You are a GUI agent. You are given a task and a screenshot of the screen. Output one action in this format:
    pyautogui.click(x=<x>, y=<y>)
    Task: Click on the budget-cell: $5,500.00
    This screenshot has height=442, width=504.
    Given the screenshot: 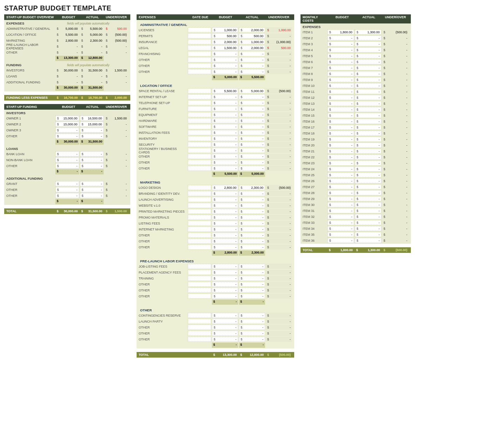 What is the action you would take?
    pyautogui.click(x=225, y=91)
    